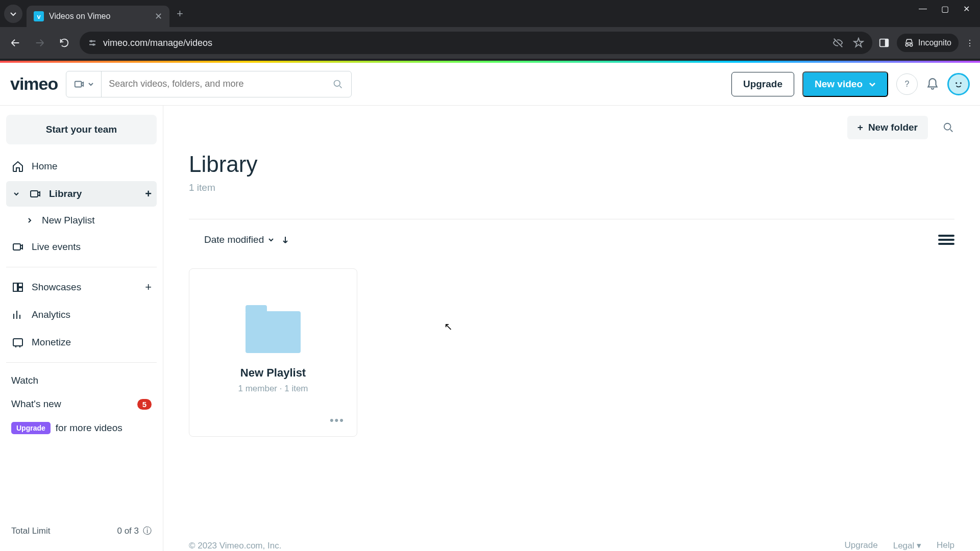  Describe the element at coordinates (928, 43) in the screenshot. I see `incognito-indicator: Incognito` at that location.